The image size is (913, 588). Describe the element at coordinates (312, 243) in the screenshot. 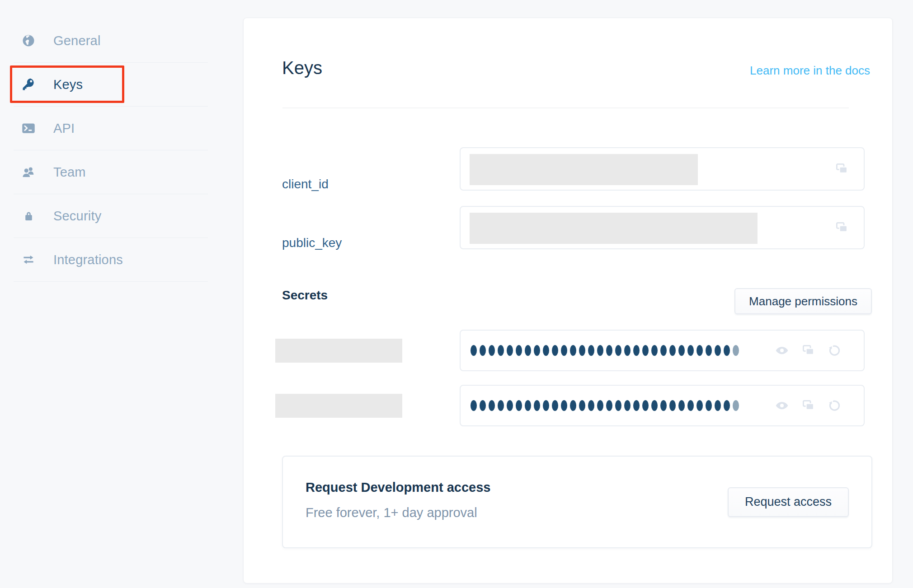

I see `field-label-public-key: public_key` at that location.